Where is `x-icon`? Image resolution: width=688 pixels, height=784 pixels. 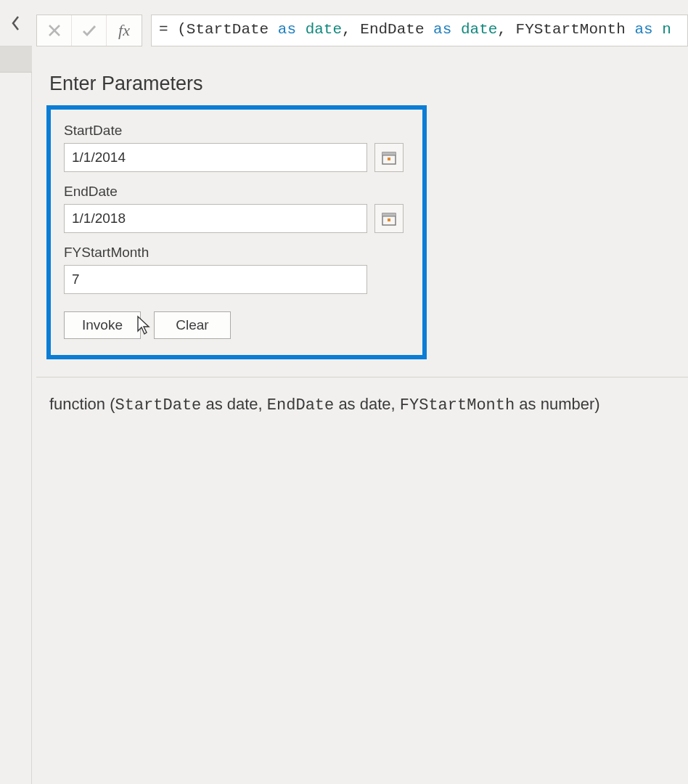
x-icon is located at coordinates (54, 30).